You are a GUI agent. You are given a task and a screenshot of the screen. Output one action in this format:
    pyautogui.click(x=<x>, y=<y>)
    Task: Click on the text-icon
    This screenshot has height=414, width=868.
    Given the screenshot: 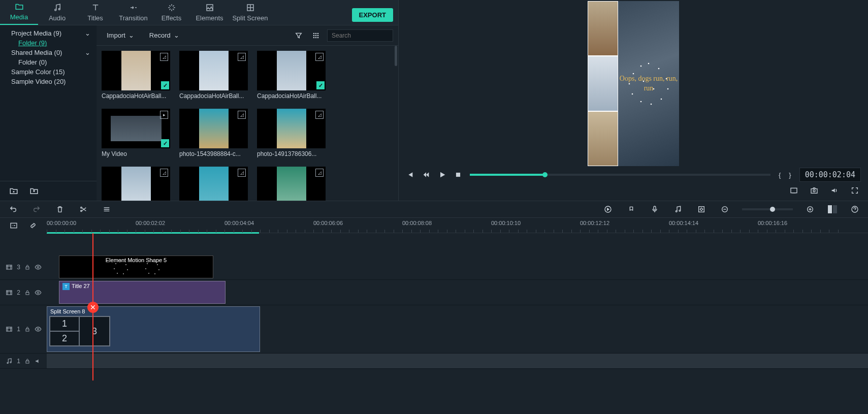 What is the action you would take?
    pyautogui.click(x=95, y=8)
    